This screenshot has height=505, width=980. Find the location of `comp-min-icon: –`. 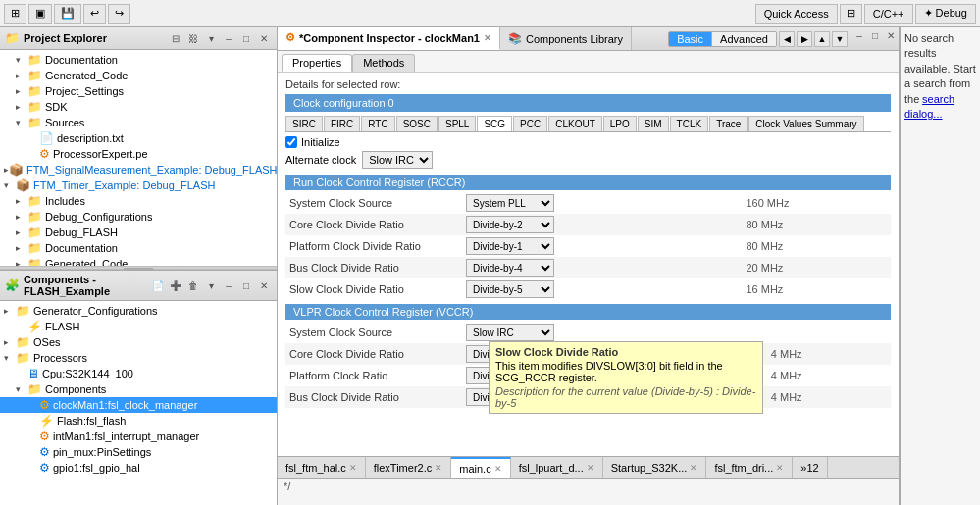

comp-min-icon: – is located at coordinates (229, 285).